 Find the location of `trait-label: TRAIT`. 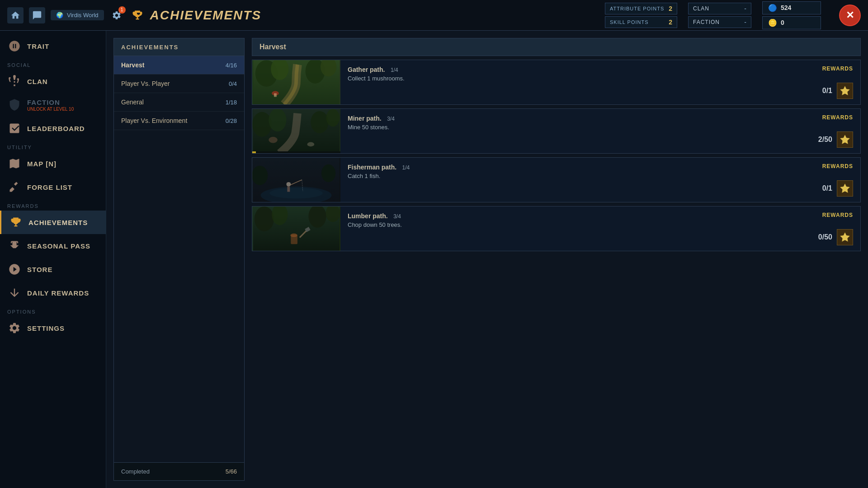

trait-label: TRAIT is located at coordinates (38, 46).